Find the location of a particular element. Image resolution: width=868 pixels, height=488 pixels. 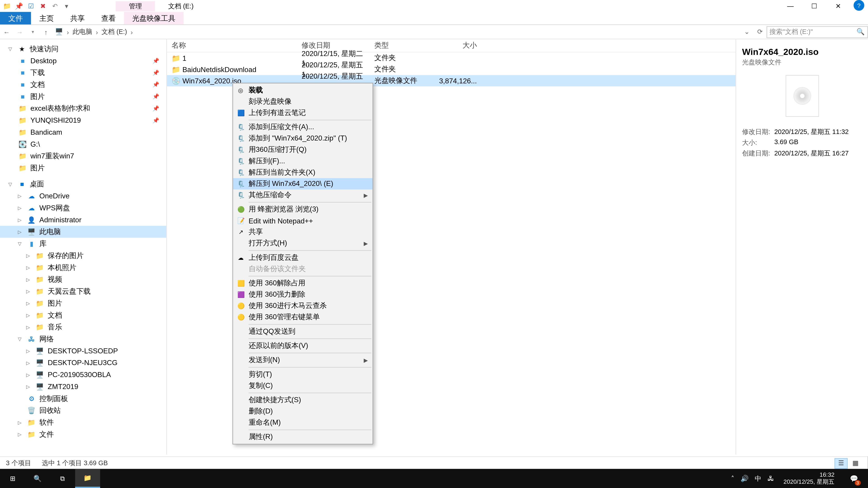

context-menu-item: ☁上传到百度云盘 is located at coordinates (303, 258).